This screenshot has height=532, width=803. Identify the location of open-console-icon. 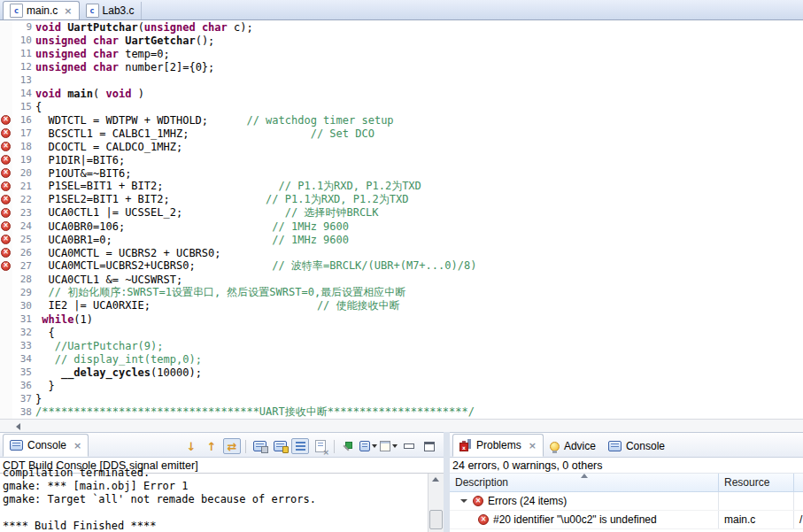
(389, 446).